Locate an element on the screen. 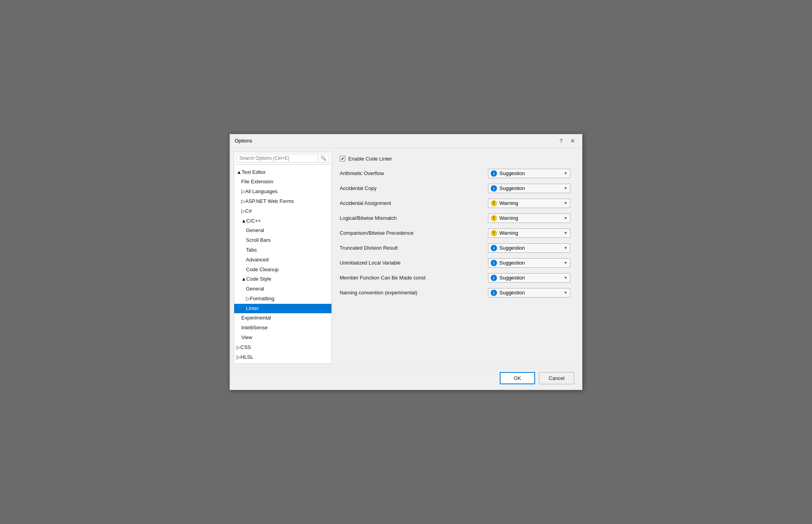 This screenshot has height=524, width=812. tree-item-formatting: ▷Formatting is located at coordinates (283, 299).